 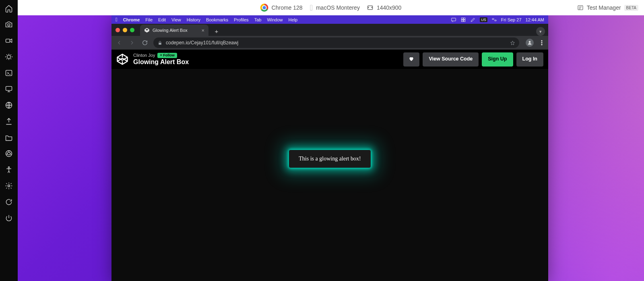 What do you see at coordinates (513, 43) in the screenshot?
I see `bookmark-star-icon` at bounding box center [513, 43].